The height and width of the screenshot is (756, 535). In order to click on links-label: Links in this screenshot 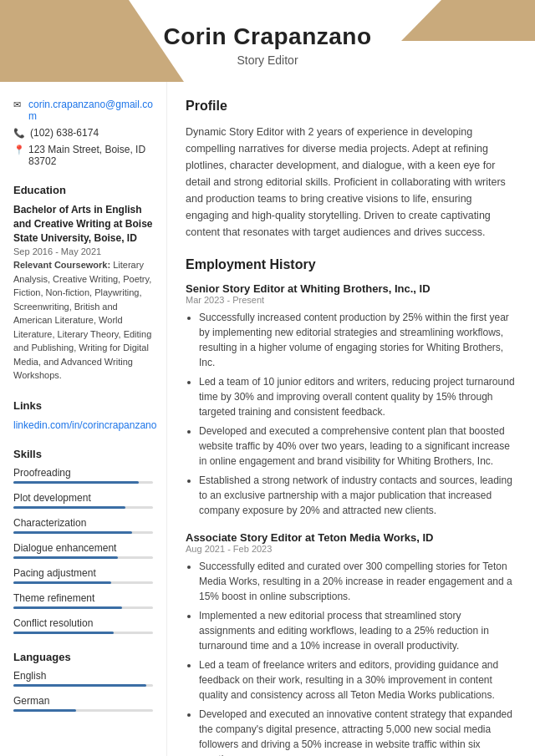, I will do `click(84, 406)`.